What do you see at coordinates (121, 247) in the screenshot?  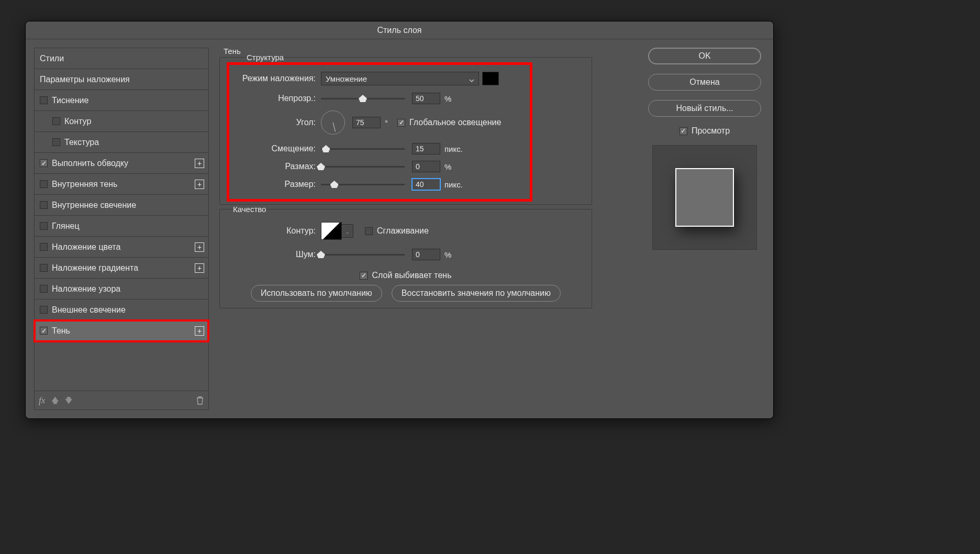 I see `sidebar-item-color-overlay: Наложение цвета` at bounding box center [121, 247].